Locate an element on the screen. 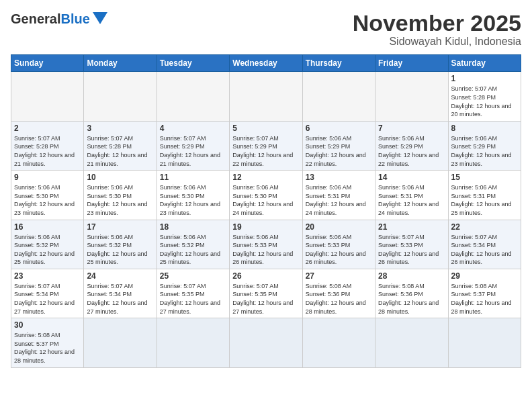 The image size is (532, 411). day-cell-15: 15 Sunrise: 5:06 AM Sunset: 5:31 PM Dayl… is located at coordinates (484, 195).